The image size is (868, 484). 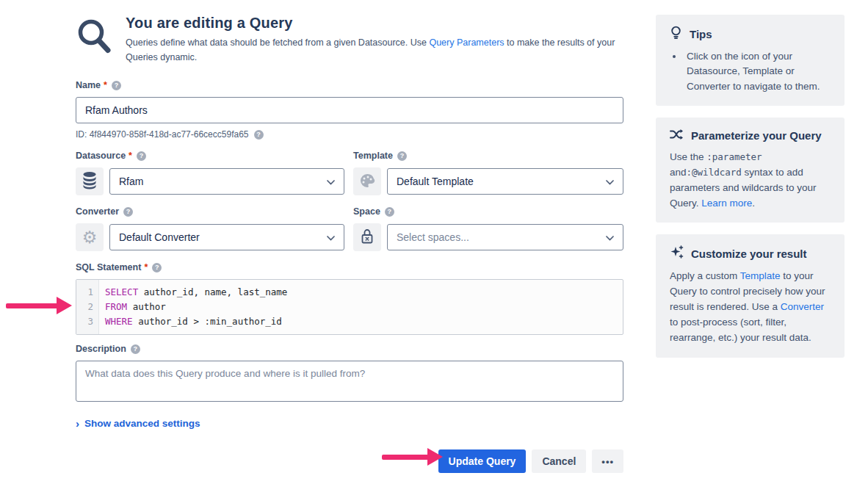 I want to click on update-query-button: Update Query, so click(x=482, y=461).